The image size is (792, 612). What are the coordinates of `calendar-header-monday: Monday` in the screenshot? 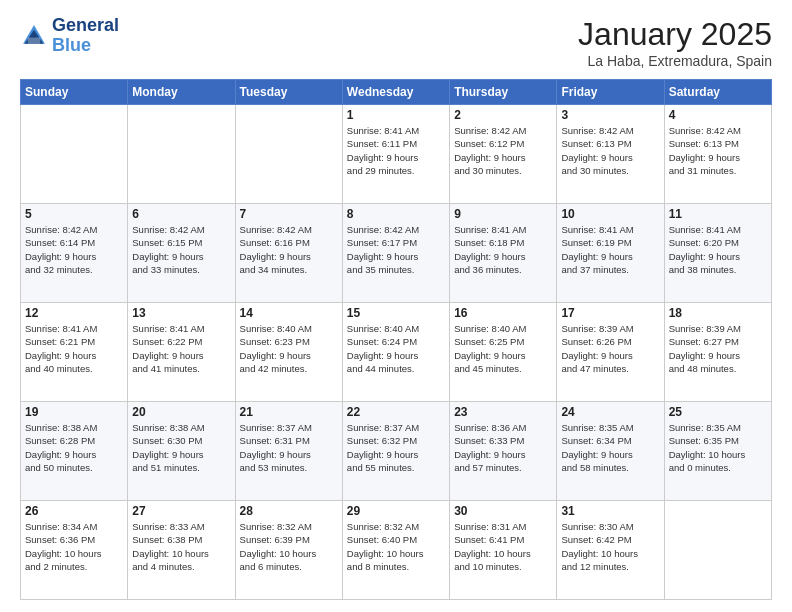 It's located at (182, 92).